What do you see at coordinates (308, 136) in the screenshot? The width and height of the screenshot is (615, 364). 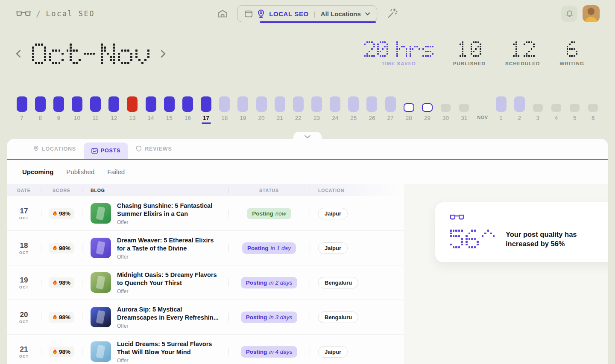 I see `collapse-button` at bounding box center [308, 136].